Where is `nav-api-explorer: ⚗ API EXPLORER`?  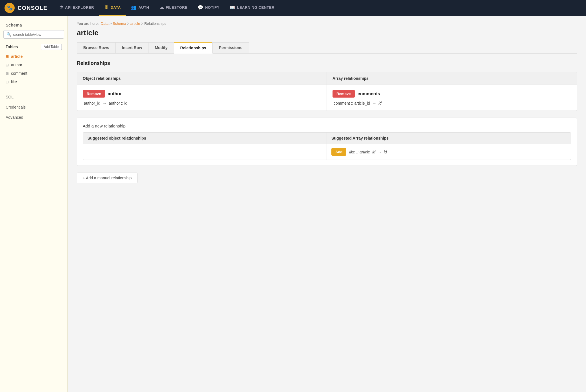
nav-api-explorer: ⚗ API EXPLORER is located at coordinates (77, 8).